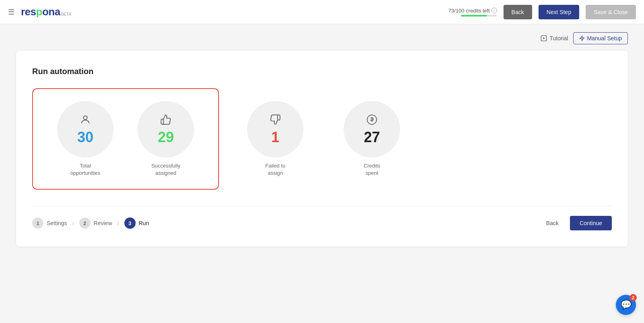 The image size is (644, 323). Describe the element at coordinates (559, 12) in the screenshot. I see `next-step-button: Next Step` at that location.